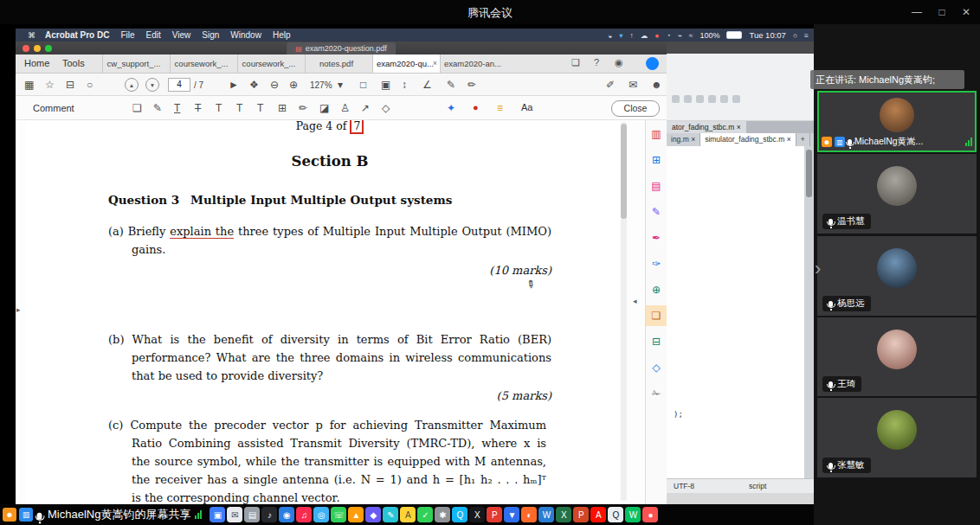 Image resolution: width=980 pixels, height=525 pixels. I want to click on editor-window: ator_fading_stbc.m × ing.m × simulator_f…, so click(740, 273).